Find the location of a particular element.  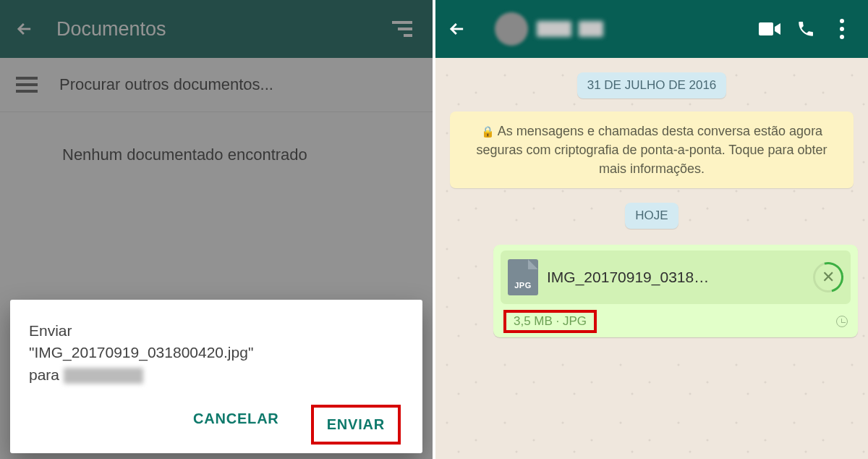

date-chip: 31 DE JULHO DE 2016 is located at coordinates (652, 85).